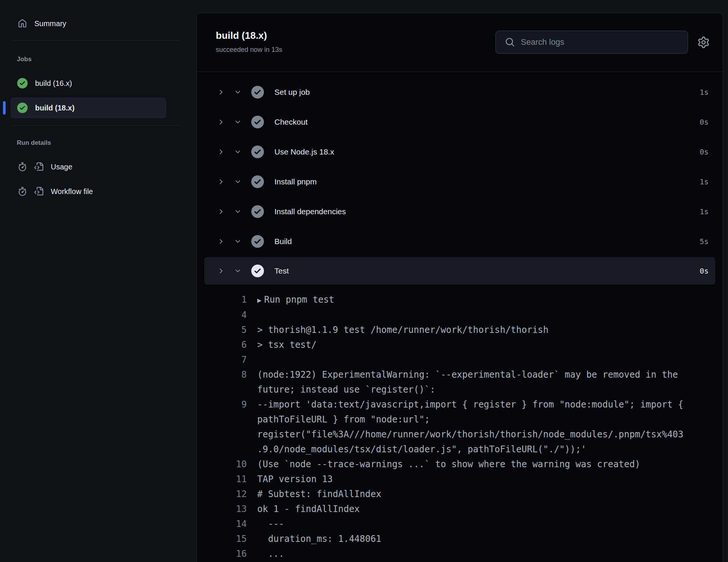  What do you see at coordinates (460, 92) in the screenshot?
I see `step-row: Set up job 1s` at bounding box center [460, 92].